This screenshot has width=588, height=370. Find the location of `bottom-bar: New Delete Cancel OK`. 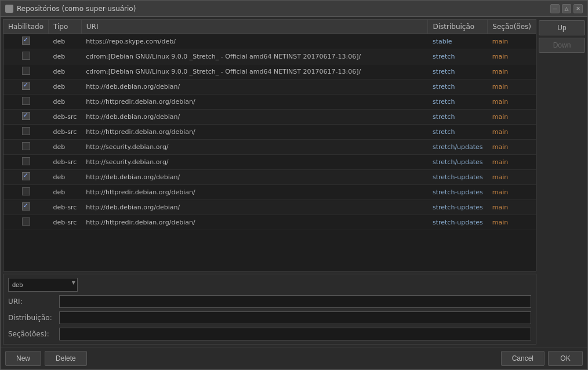

bottom-bar: New Delete Cancel OK is located at coordinates (294, 358).